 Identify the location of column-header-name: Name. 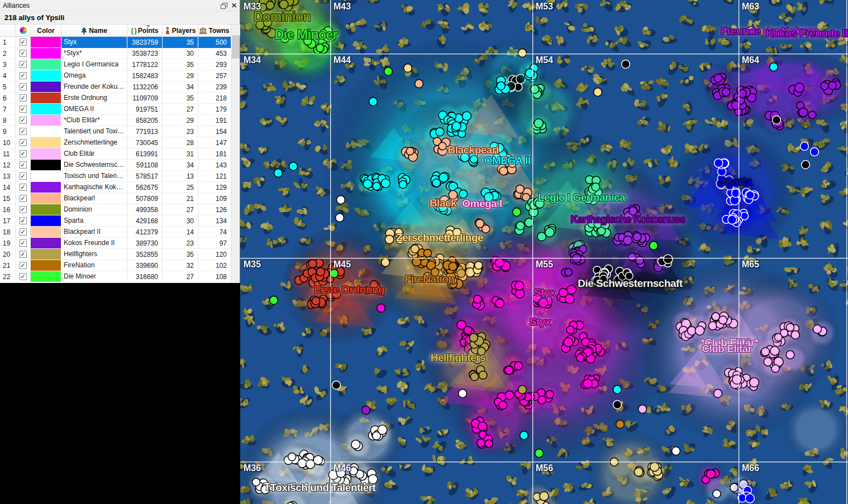
(94, 30).